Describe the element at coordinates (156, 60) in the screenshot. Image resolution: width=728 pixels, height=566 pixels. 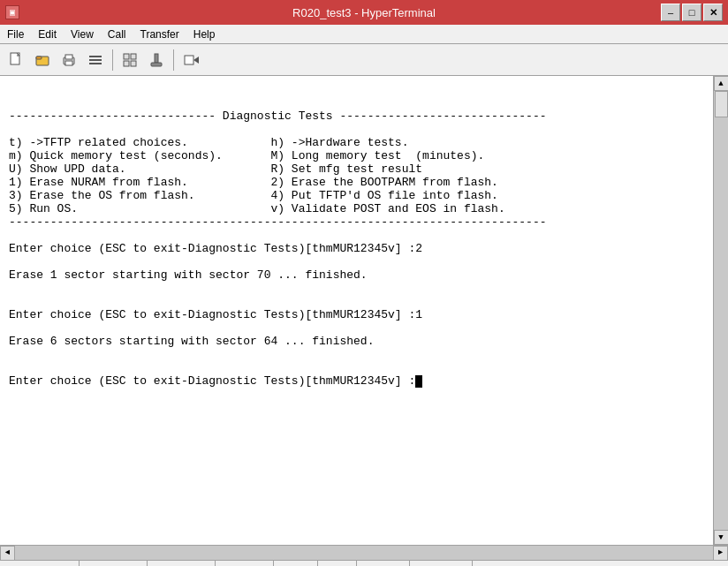
I see `disconnect-button` at that location.